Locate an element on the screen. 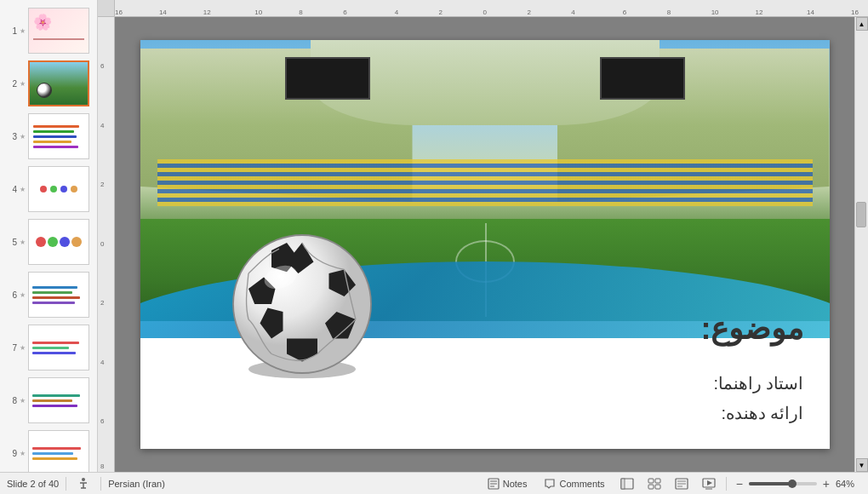 The image size is (868, 494). slideshow-icon is located at coordinates (709, 484).